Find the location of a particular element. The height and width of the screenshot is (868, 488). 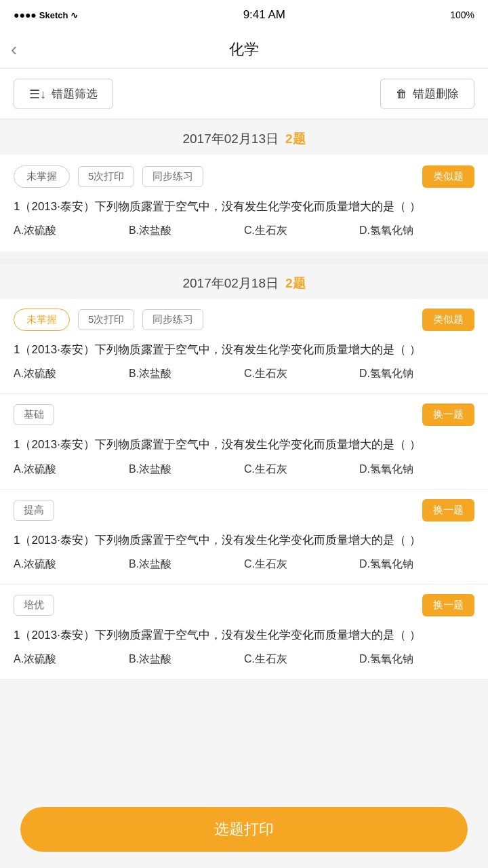

status-battery: 100% is located at coordinates (462, 15).